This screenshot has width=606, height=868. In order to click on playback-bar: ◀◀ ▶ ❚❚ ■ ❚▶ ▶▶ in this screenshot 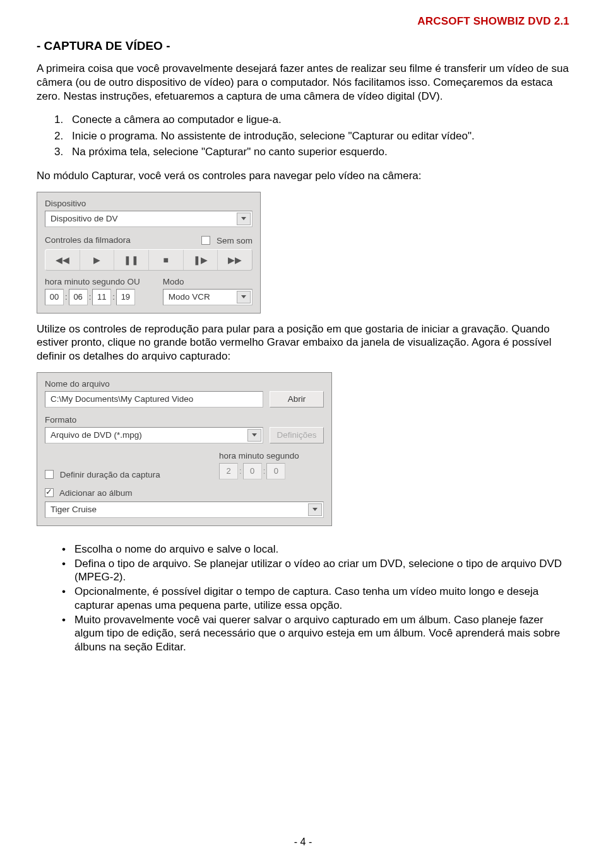, I will do `click(149, 260)`.